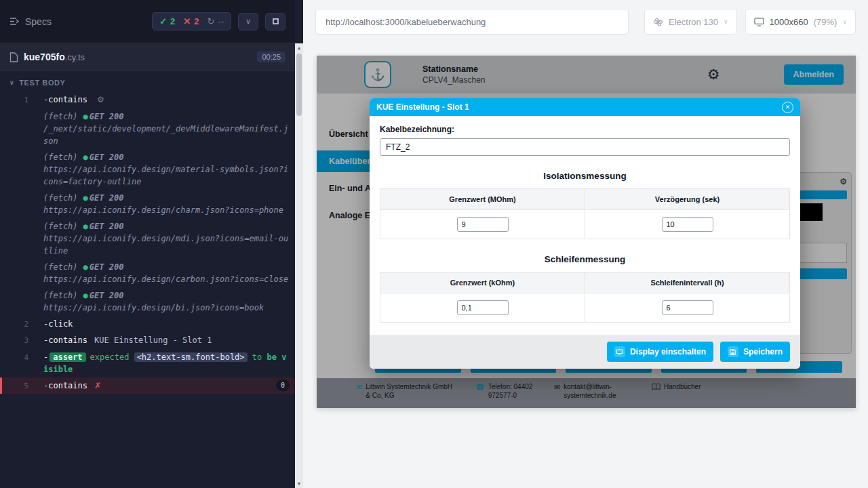  Describe the element at coordinates (46, 357) in the screenshot. I see `command-dash: -` at that location.